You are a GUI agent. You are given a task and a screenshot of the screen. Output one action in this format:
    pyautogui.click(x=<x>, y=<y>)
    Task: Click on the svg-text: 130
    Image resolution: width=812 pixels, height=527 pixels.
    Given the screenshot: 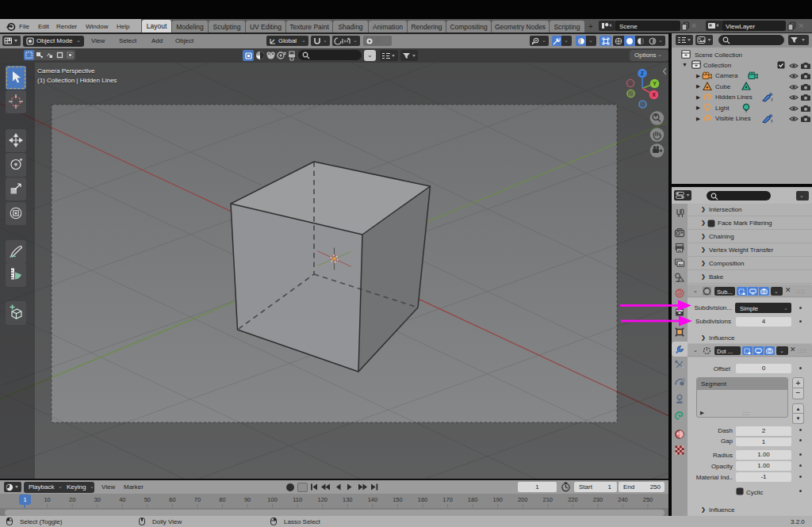 What is the action you would take?
    pyautogui.click(x=347, y=499)
    